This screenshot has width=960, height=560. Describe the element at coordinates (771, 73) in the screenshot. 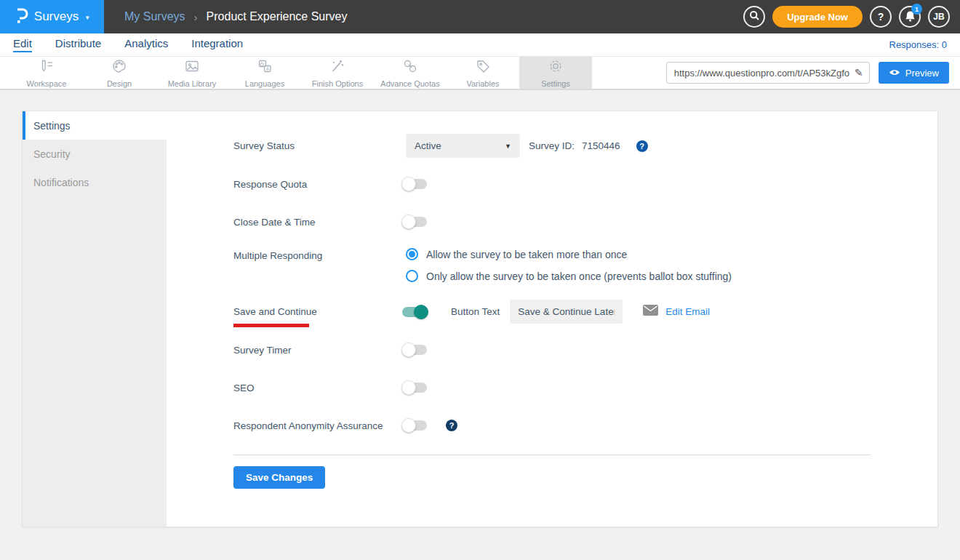

I see `toolbar-right: ✎ Preview` at that location.